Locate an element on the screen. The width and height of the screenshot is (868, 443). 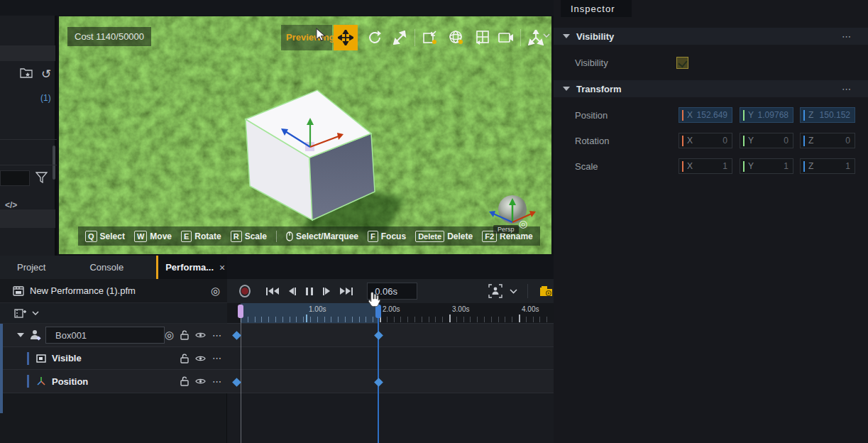
filter-icon is located at coordinates (41, 177).